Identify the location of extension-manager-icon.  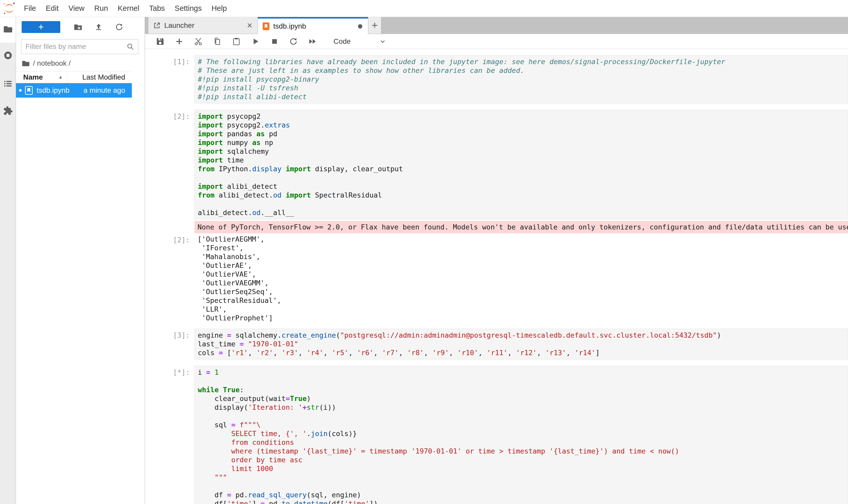
(8, 111).